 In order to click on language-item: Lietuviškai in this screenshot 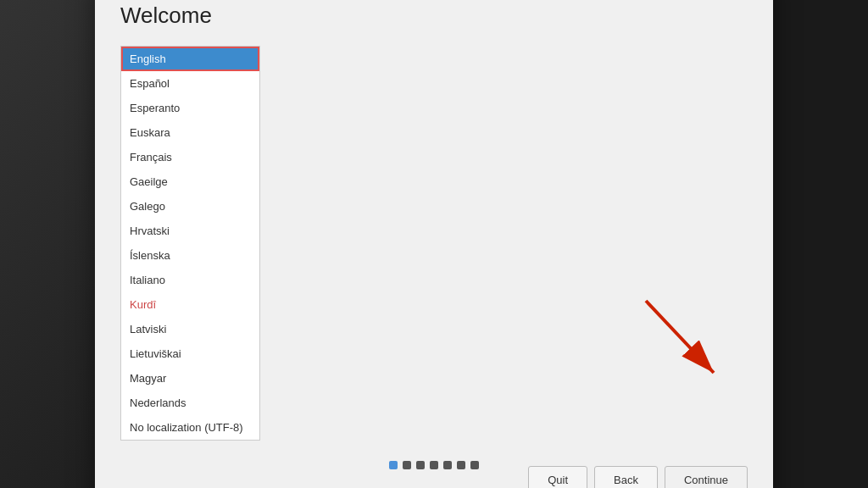, I will do `click(190, 354)`.